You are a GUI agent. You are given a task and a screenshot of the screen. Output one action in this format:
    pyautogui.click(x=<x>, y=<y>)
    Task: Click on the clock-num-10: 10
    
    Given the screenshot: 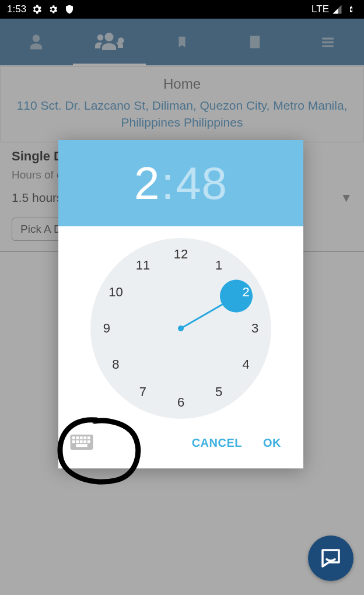 What is the action you would take?
    pyautogui.click(x=116, y=292)
    